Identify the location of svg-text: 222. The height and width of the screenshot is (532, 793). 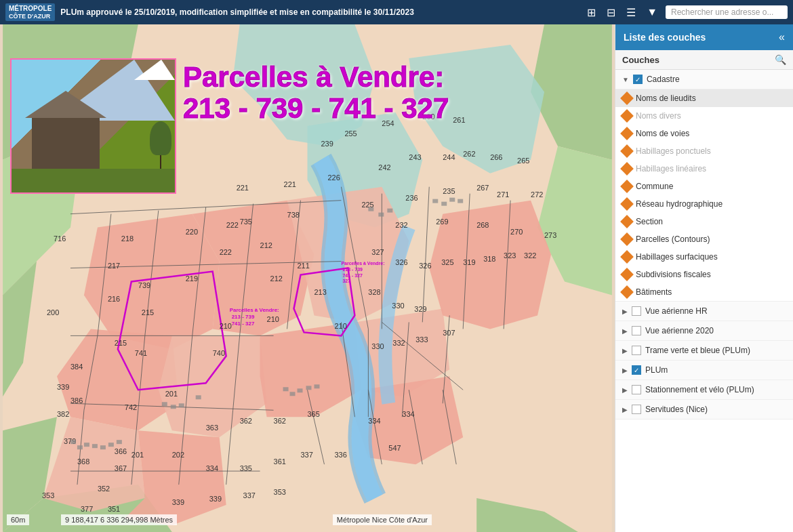
(226, 252).